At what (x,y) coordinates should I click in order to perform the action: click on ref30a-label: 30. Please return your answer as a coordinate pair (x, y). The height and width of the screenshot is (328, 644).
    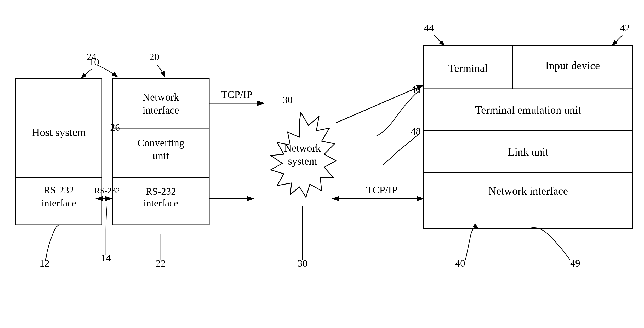
    Looking at the image, I should click on (288, 100).